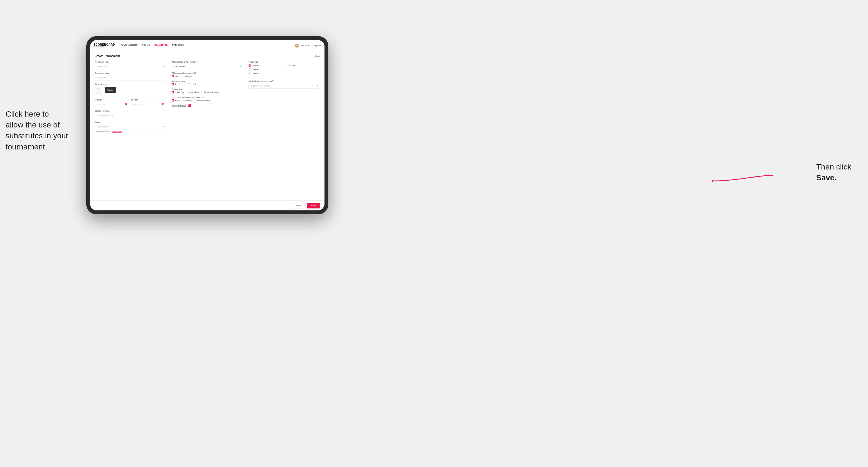  Describe the element at coordinates (112, 102) in the screenshot. I see `start-date-group: Start date Pick a date 📅` at that location.